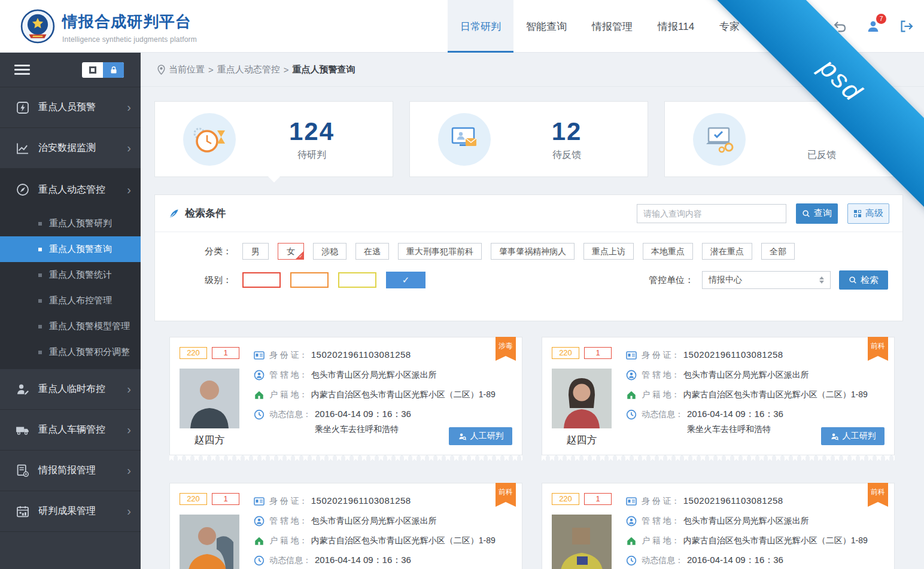  Describe the element at coordinates (71, 311) in the screenshot. I see `sidebar: 重点人员预警 › 治安数据监测 › 重点人动态管控 › 重点人预警研判 重点人预…` at that location.